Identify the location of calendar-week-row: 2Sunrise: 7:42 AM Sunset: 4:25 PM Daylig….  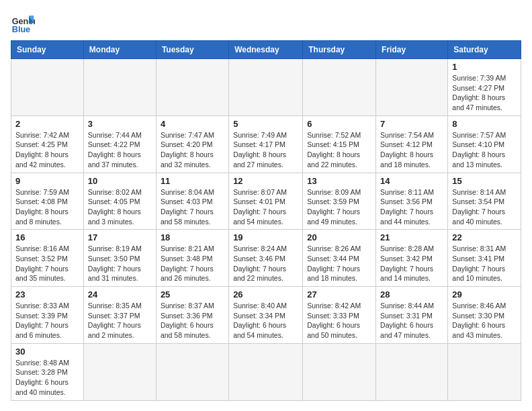
(266, 144).